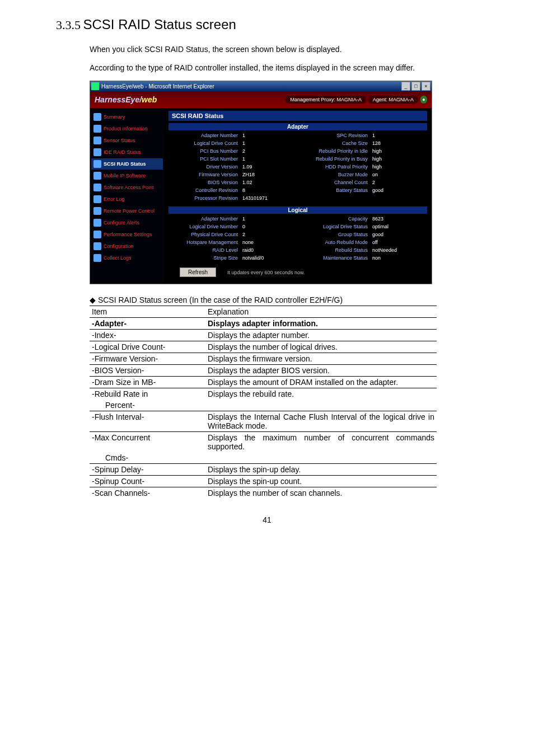 The image size is (534, 756). I want to click on item-cell: -Dram Size in MB-, so click(148, 383).